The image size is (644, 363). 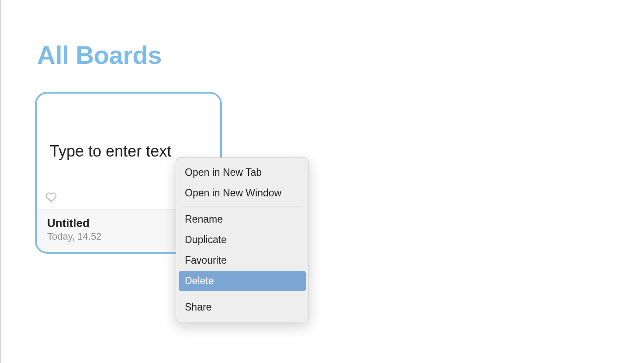 What do you see at coordinates (242, 281) in the screenshot?
I see `menu-delete: Delete` at bounding box center [242, 281].